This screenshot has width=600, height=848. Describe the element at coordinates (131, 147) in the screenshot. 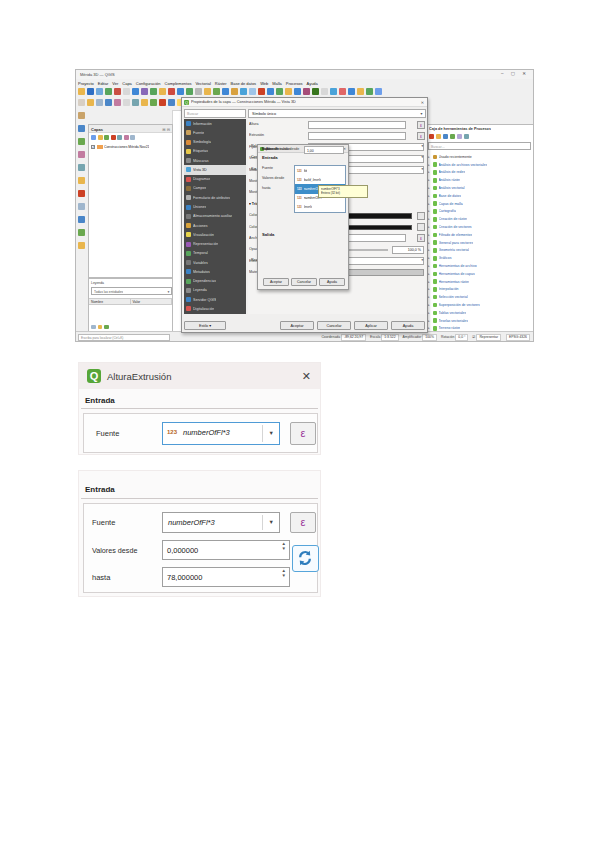

I see `layer-item: ✔ Construcciones Mérida Nov21` at that location.